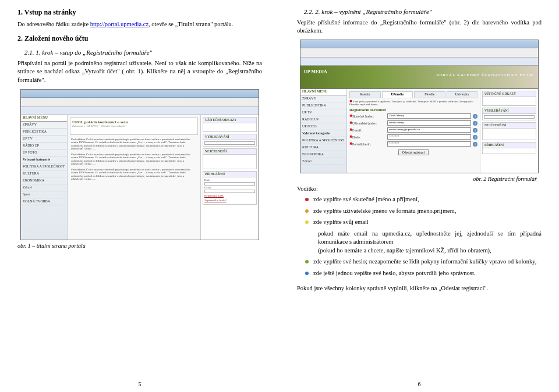 This screenshot has height=392, width=559. Describe the element at coordinates (413, 137) in the screenshot. I see `field-row: ✖ Heslo: ******* i` at that location.